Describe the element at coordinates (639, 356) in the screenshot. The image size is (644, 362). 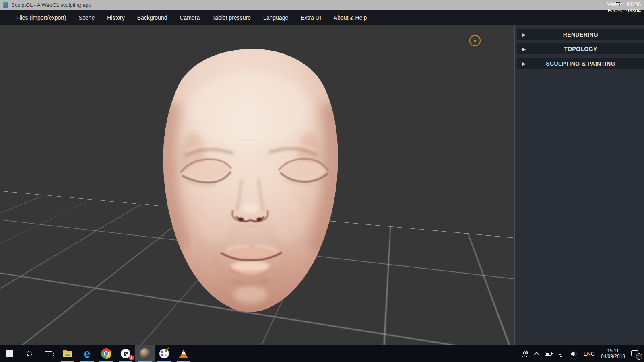
I see `action-center-badge: 21` at that location.